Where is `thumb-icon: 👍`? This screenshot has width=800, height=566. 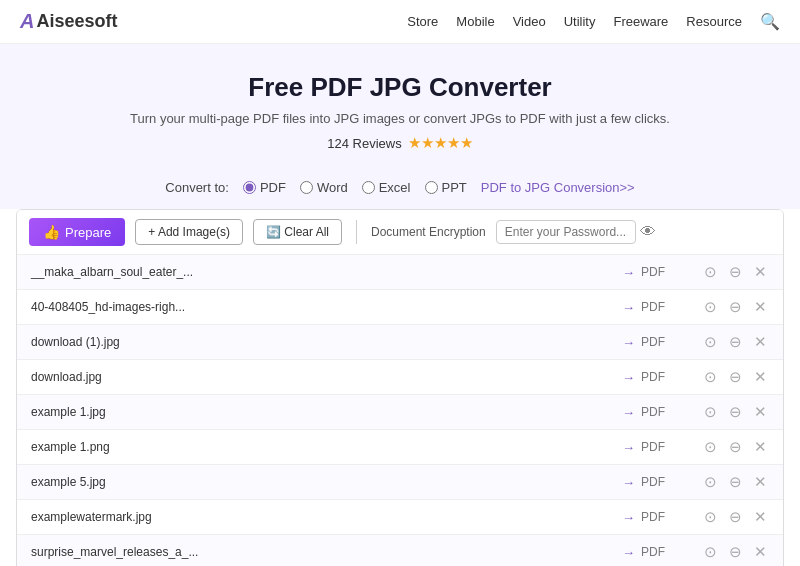
thumb-icon: 👍 is located at coordinates (52, 232).